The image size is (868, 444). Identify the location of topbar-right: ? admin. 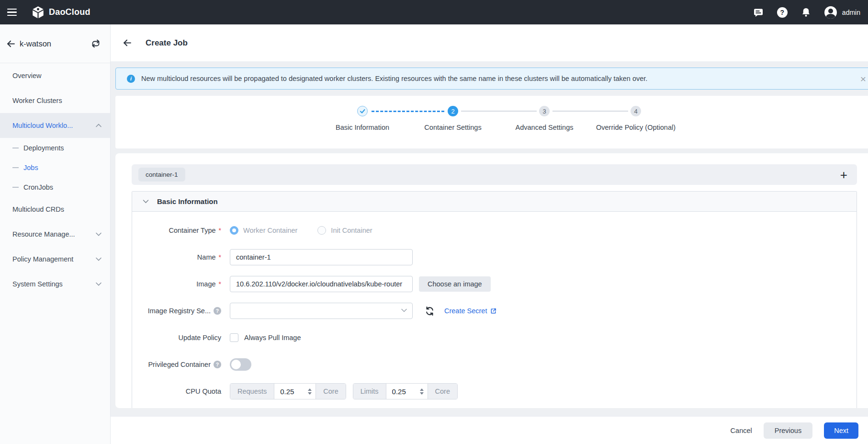
(810, 12).